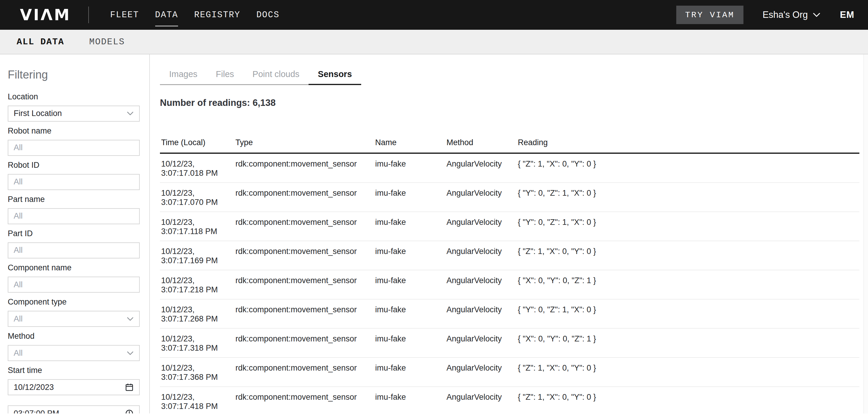  I want to click on navbar-divider, so click(89, 15).